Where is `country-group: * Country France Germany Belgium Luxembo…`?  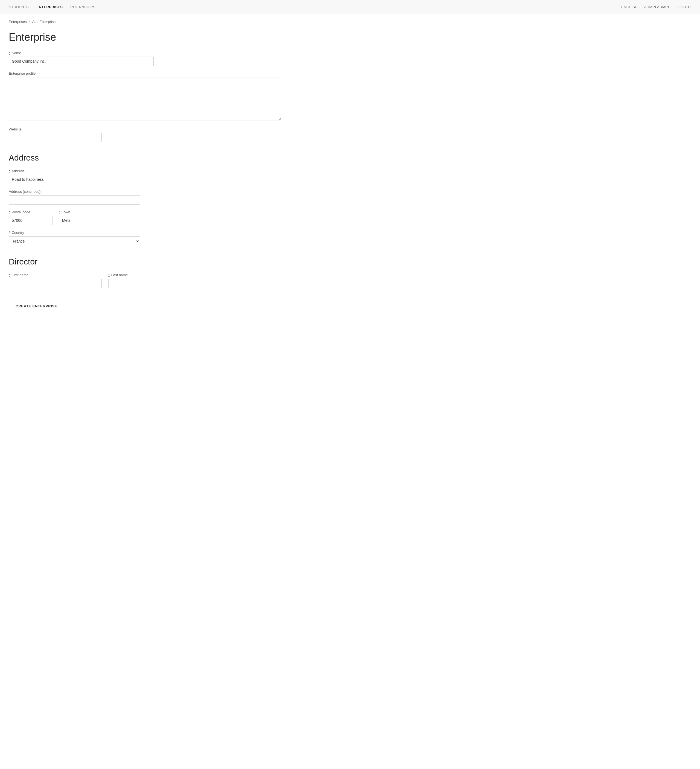
country-group: * Country France Germany Belgium Luxembo… is located at coordinates (74, 238).